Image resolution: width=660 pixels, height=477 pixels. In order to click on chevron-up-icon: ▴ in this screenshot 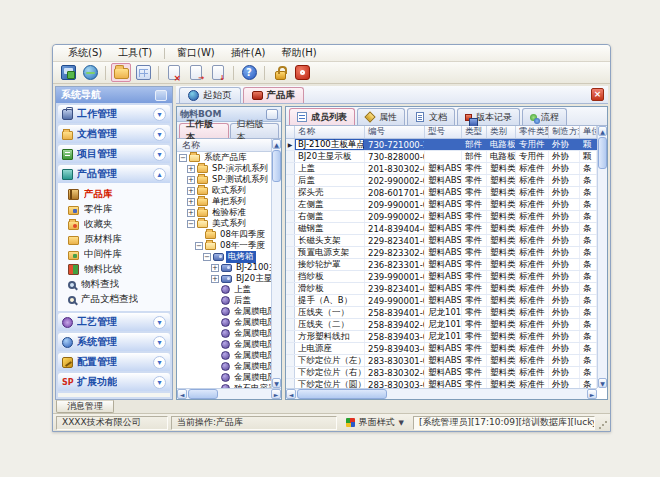, I will do `click(160, 174)`.